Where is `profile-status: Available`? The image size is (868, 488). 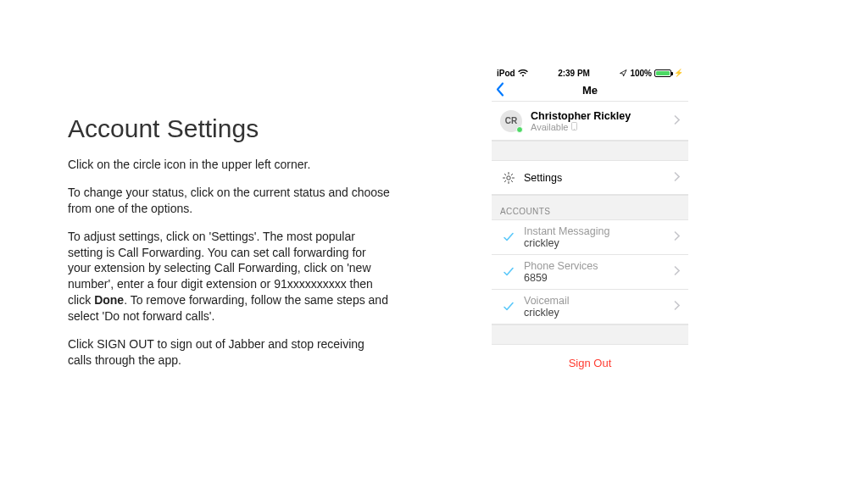 profile-status: Available is located at coordinates (581, 127).